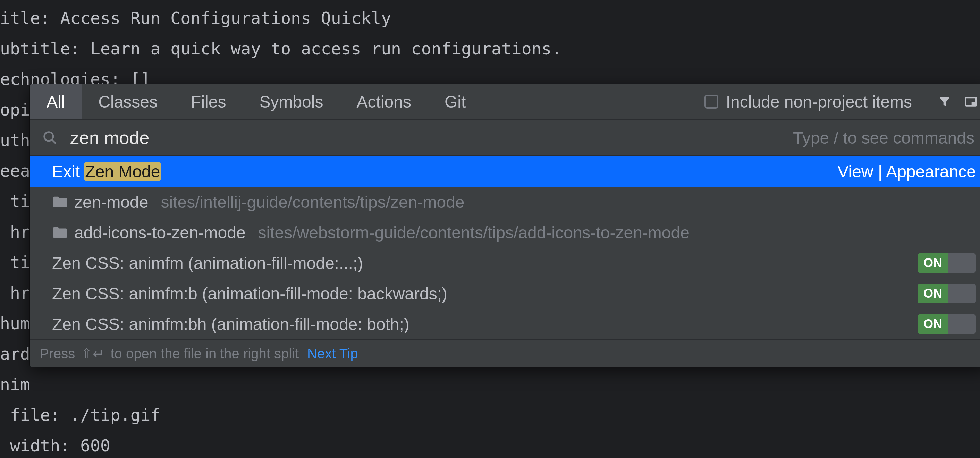 Image resolution: width=980 pixels, height=458 pixels. I want to click on tab-git: Git, so click(455, 102).